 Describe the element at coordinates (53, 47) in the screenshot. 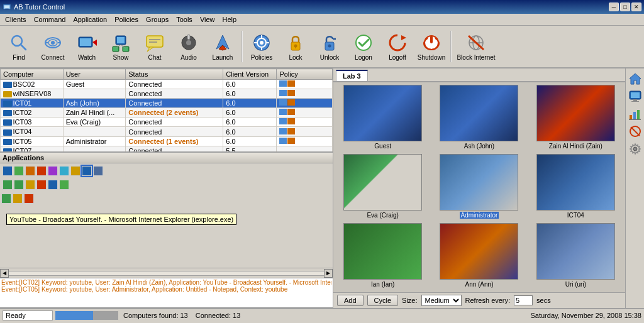

I see `connect-button: Connect` at that location.